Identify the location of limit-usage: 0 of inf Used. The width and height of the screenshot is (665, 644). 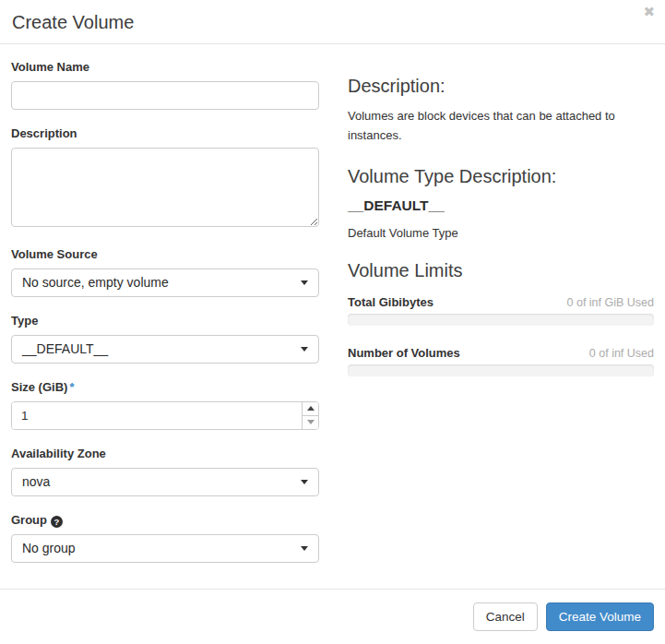
(622, 353).